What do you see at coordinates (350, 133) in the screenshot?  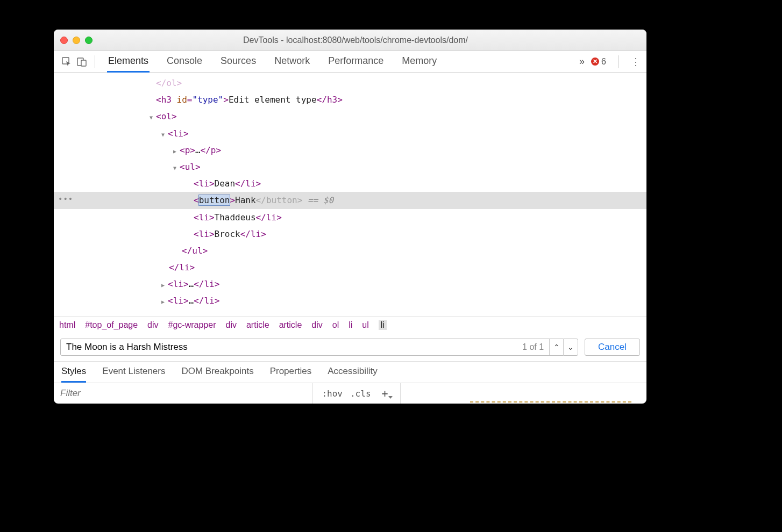 I see `dom-node: <li>` at bounding box center [350, 133].